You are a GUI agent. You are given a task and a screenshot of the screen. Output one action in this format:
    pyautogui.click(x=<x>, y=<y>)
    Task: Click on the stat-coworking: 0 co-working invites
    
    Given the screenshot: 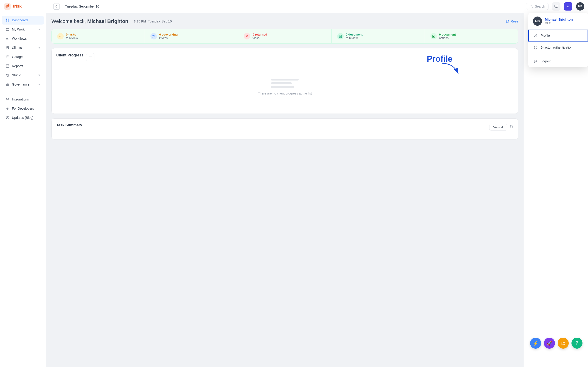 What is the action you would take?
    pyautogui.click(x=191, y=36)
    